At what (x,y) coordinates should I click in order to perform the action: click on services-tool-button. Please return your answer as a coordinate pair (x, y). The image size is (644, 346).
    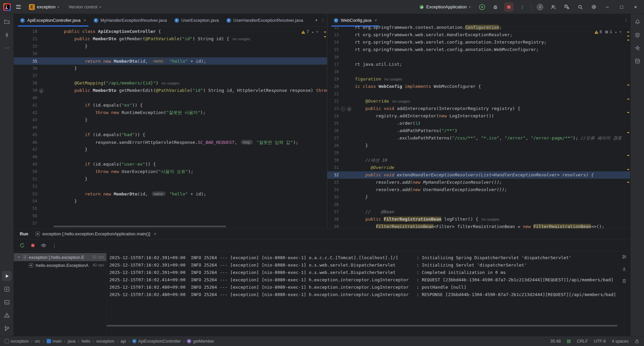
    Looking at the image, I should click on (7, 289).